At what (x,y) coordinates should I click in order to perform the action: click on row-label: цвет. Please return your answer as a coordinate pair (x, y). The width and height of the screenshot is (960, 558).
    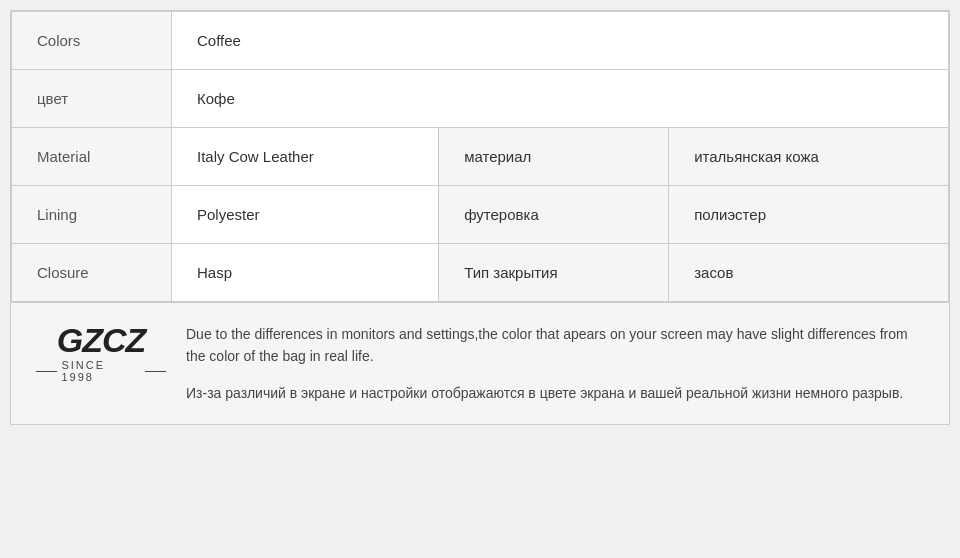
    Looking at the image, I should click on (92, 99).